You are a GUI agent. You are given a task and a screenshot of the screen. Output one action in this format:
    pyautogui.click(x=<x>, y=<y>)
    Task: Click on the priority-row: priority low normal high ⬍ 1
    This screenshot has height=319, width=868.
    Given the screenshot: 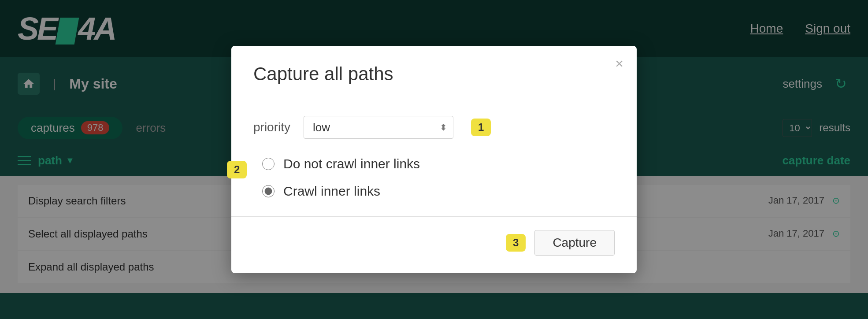 What is the action you would take?
    pyautogui.click(x=434, y=127)
    